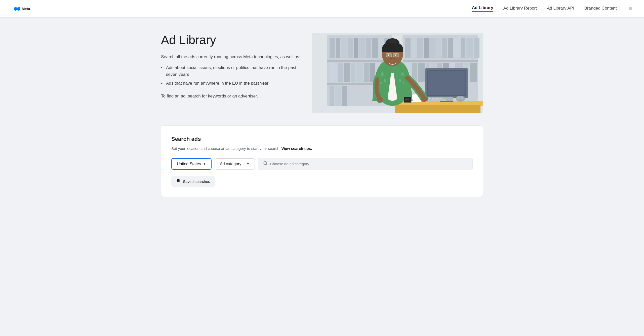 This screenshot has width=644, height=336. I want to click on location-dropdown: United States ▼, so click(191, 164).